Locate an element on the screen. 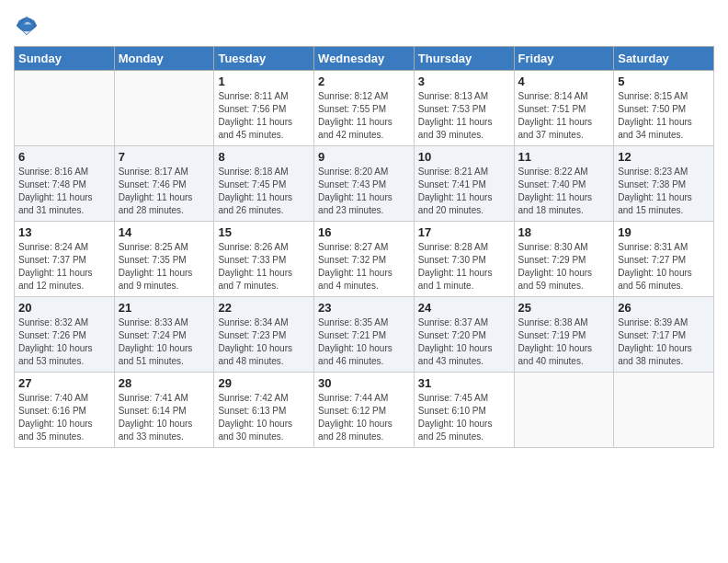 The width and height of the screenshot is (728, 563). calendar-week-row: 27Sunrise: 7:40 AM Sunset: 6:16 PM Dayli… is located at coordinates (364, 410).